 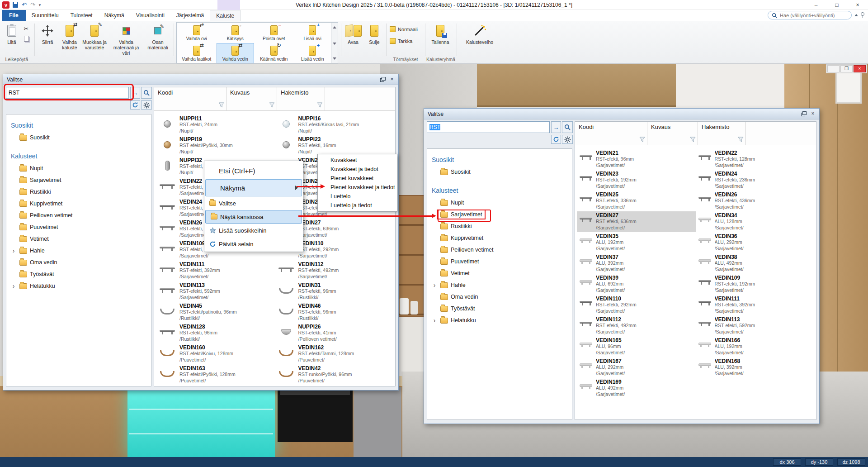 I want to click on tab-file: File, so click(x=14, y=15).